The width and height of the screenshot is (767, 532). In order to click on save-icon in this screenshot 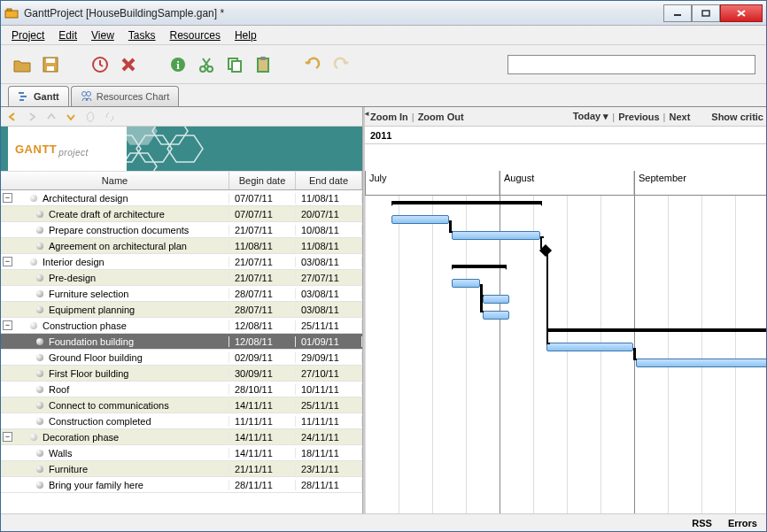, I will do `click(50, 65)`.